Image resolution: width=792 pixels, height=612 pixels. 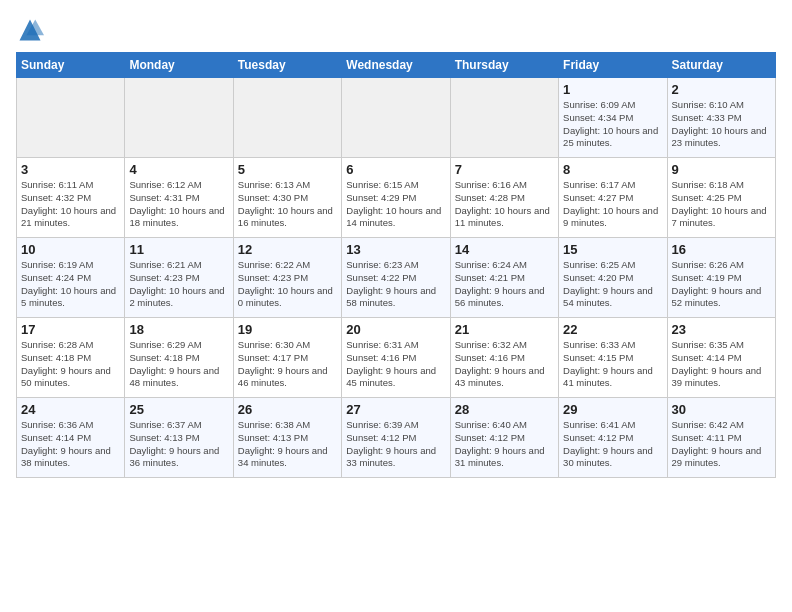 What do you see at coordinates (178, 444) in the screenshot?
I see `day-info: Sunrise: 6:37 AM Sunset: 4:13 PM Dayligh…` at bounding box center [178, 444].